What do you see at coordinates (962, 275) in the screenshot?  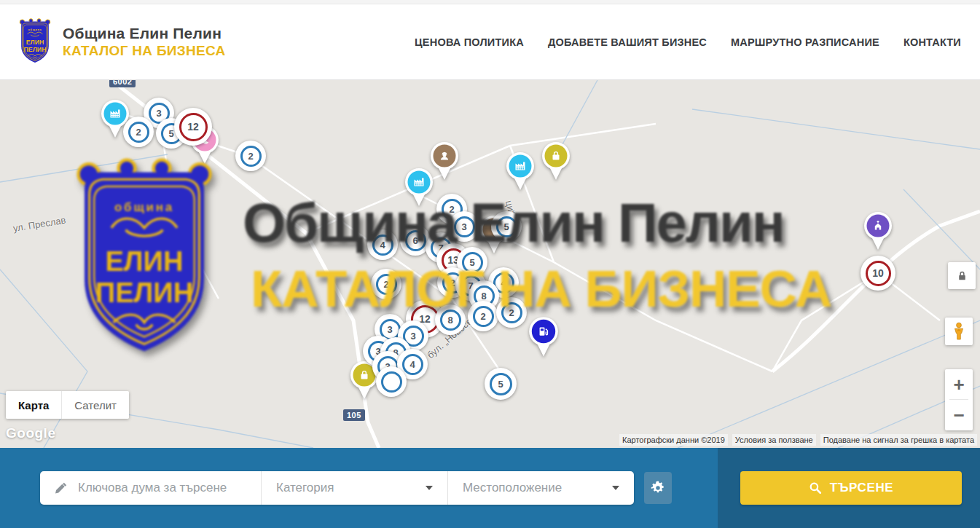 I see `lock-control` at bounding box center [962, 275].